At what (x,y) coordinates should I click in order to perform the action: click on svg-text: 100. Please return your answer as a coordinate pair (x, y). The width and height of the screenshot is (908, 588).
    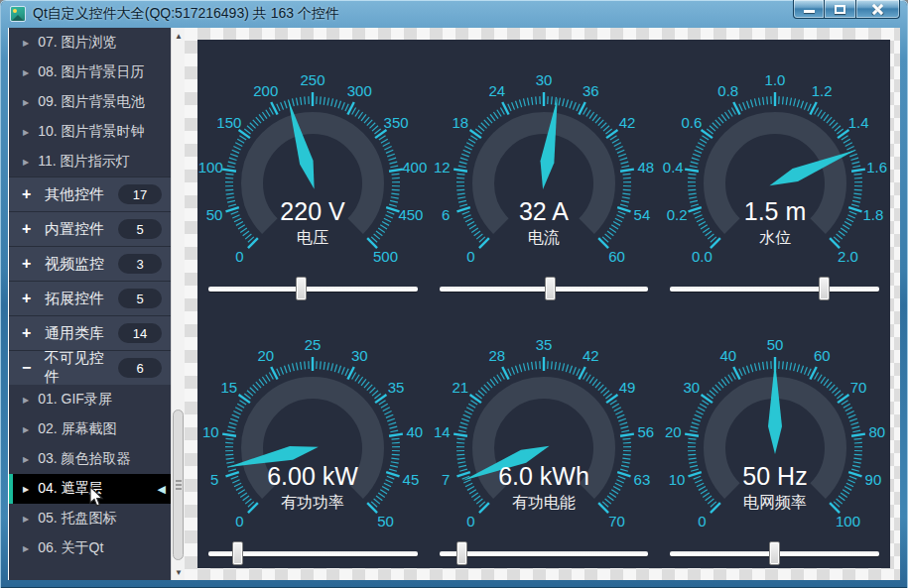
    Looking at the image, I should click on (210, 167).